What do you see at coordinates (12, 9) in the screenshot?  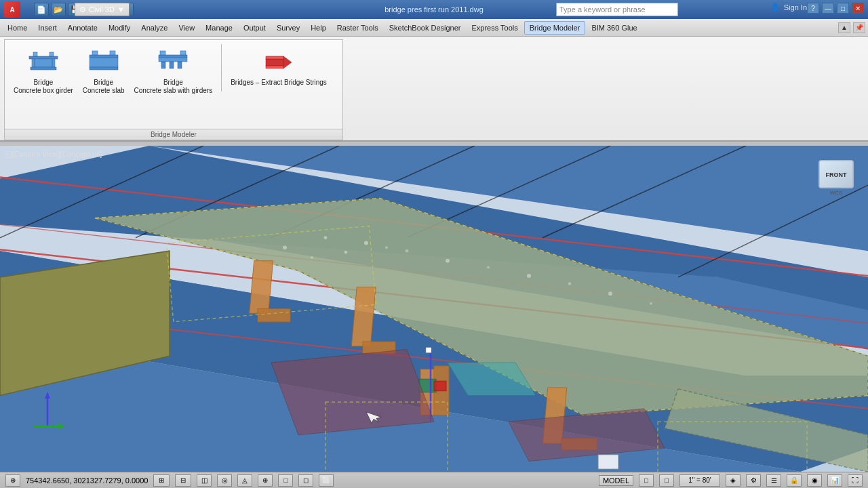 I see `title-bar-left: A` at bounding box center [12, 9].